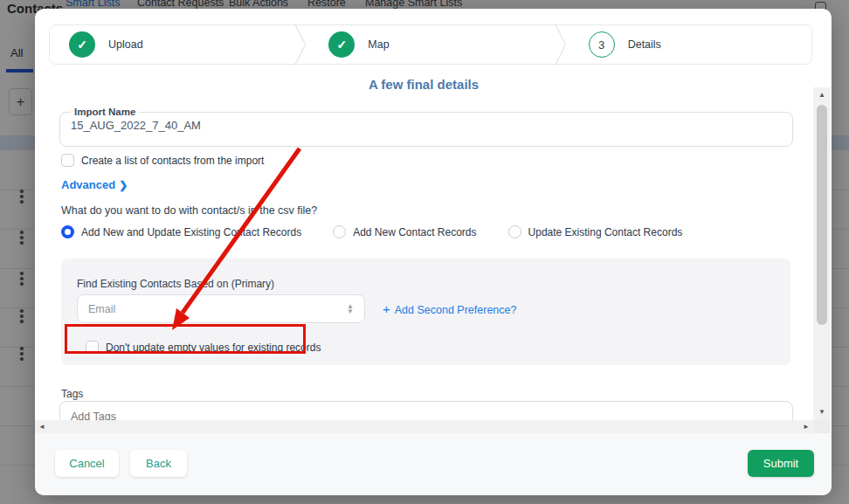 The width and height of the screenshot is (849, 504). Describe the element at coordinates (72, 394) in the screenshot. I see `tags-label: Tags` at that location.